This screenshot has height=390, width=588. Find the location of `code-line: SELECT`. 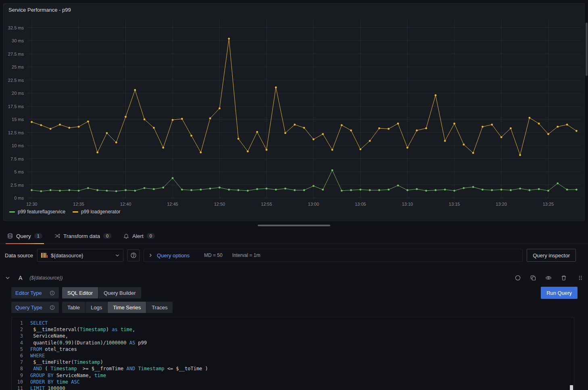

code-line: SELECT is located at coordinates (302, 323).